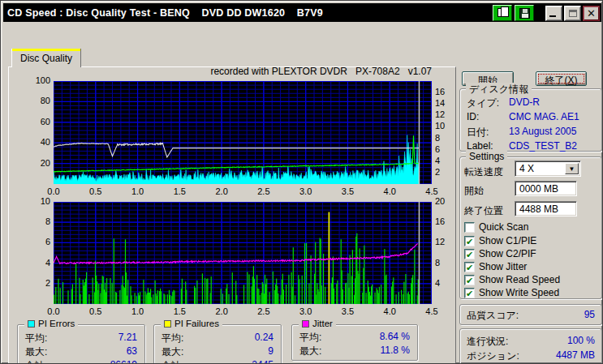  I want to click on axis-tick-label: 40, so click(32, 143).